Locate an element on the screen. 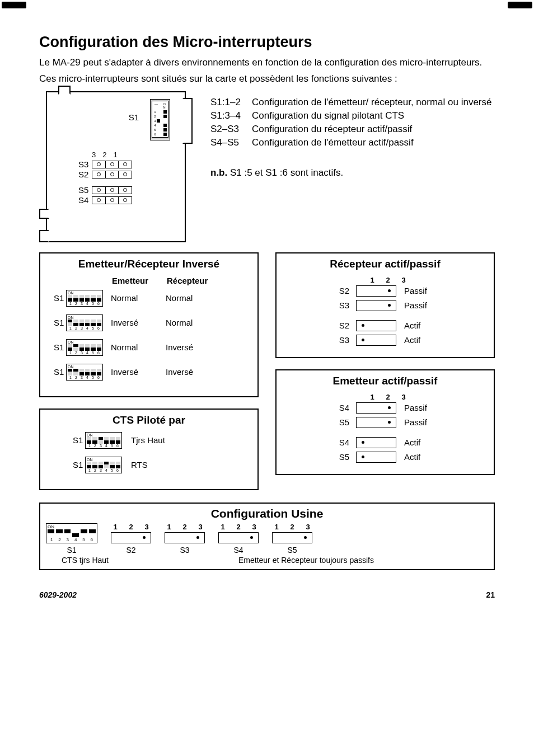  box-recepteur-title: Récepteur actif/passif is located at coordinates (385, 264).